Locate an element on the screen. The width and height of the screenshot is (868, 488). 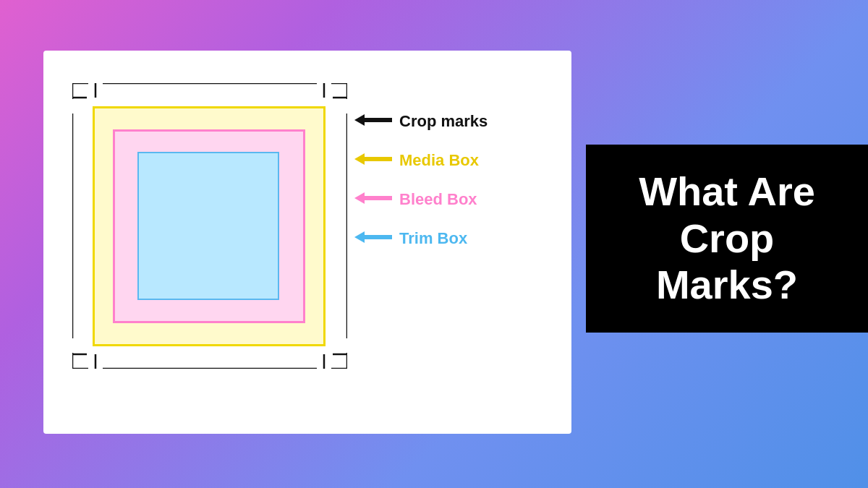
bleed-box-arrow is located at coordinates (373, 200).